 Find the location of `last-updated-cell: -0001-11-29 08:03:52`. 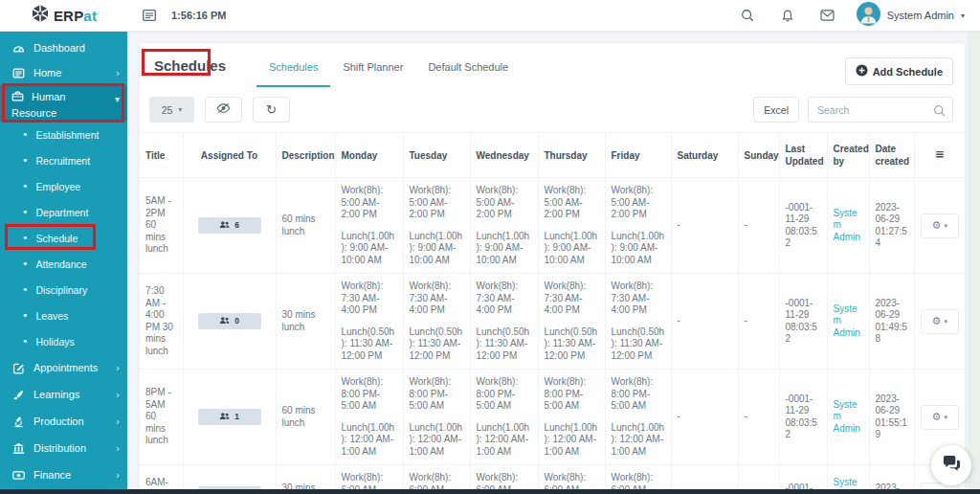

last-updated-cell: -0001-11-29 08:03:52 is located at coordinates (803, 226).